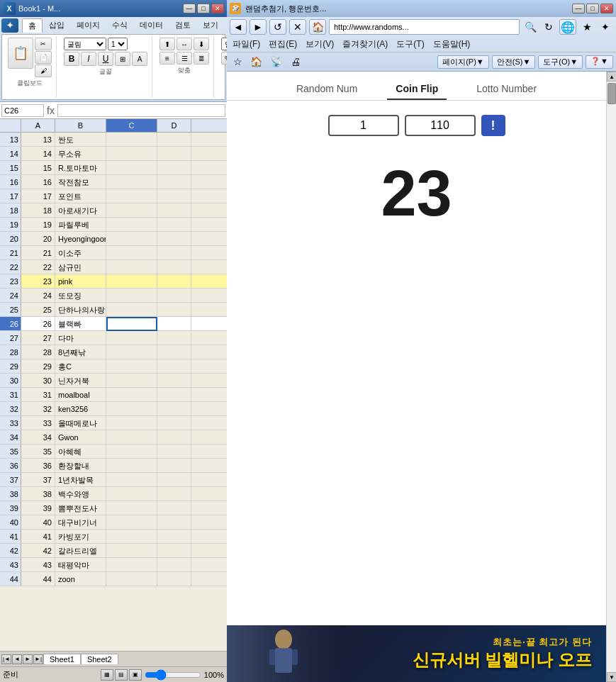 The width and height of the screenshot is (616, 682). Describe the element at coordinates (81, 296) in the screenshot. I see `cell-b: 또모징` at that location.